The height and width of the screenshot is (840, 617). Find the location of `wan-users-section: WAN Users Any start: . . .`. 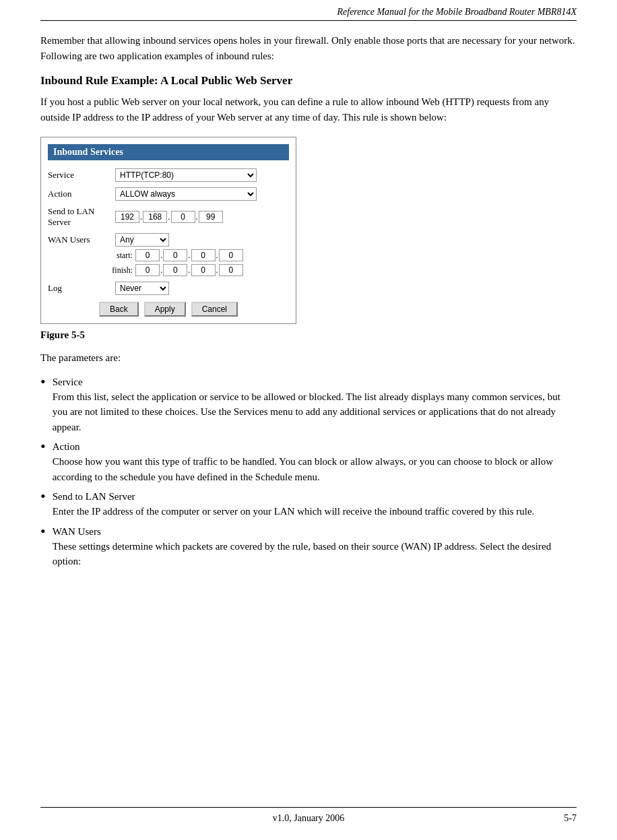

wan-users-section: WAN Users Any start: . . . is located at coordinates (168, 255).